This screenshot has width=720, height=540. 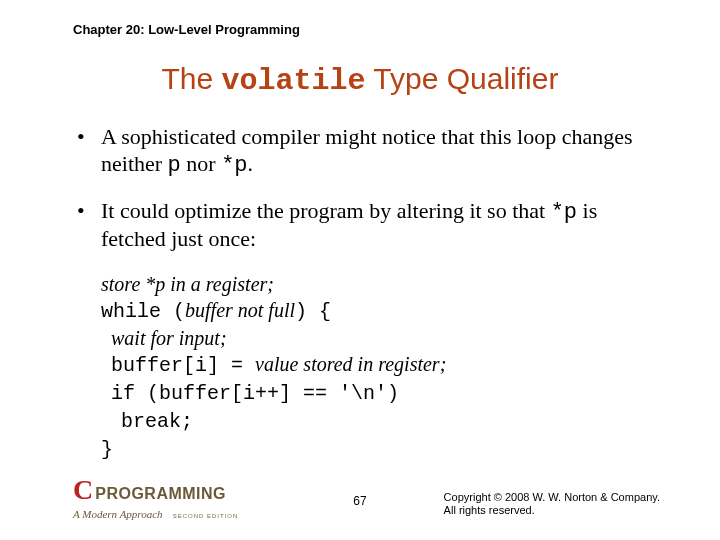 What do you see at coordinates (370, 152) in the screenshot?
I see `bullet-item: A sophisticated compiler might notice th…` at bounding box center [370, 152].